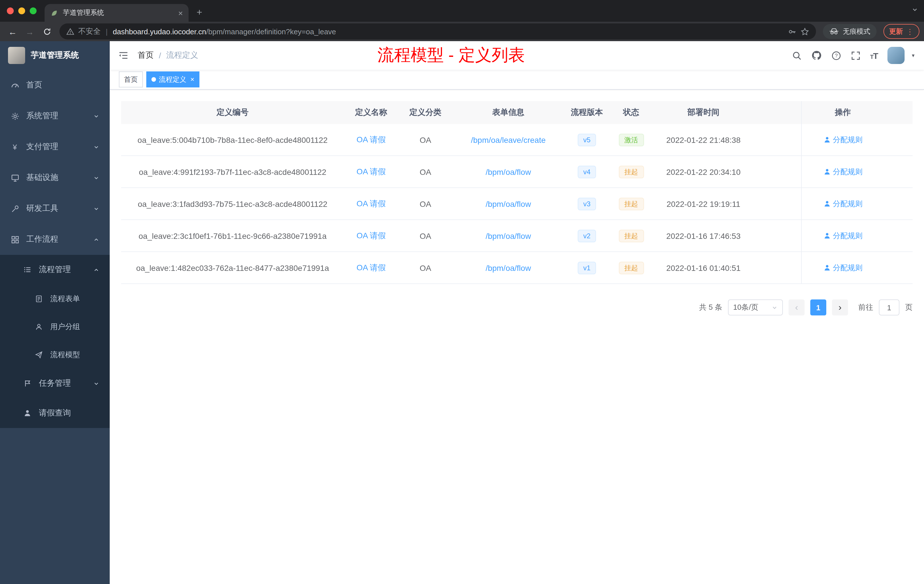 The image size is (924, 584). Describe the element at coordinates (55, 147) in the screenshot. I see `sidebar-item-payment: ¥ 支付管理` at that location.